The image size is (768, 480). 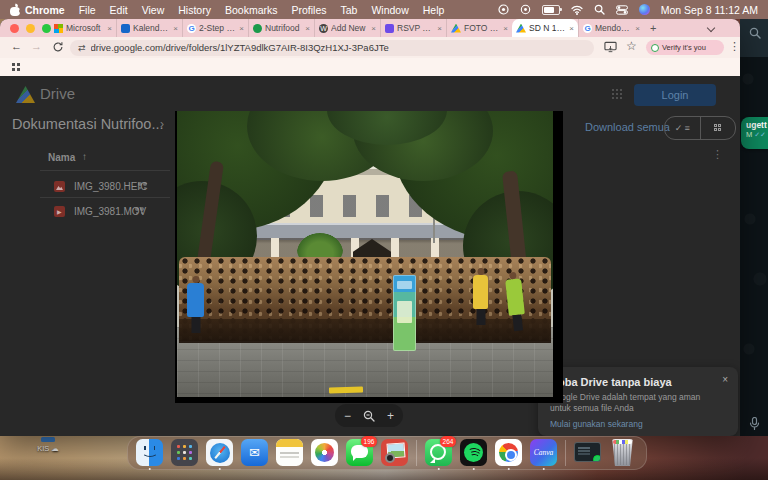 I want to click on apple-icon, so click(x=16, y=10).